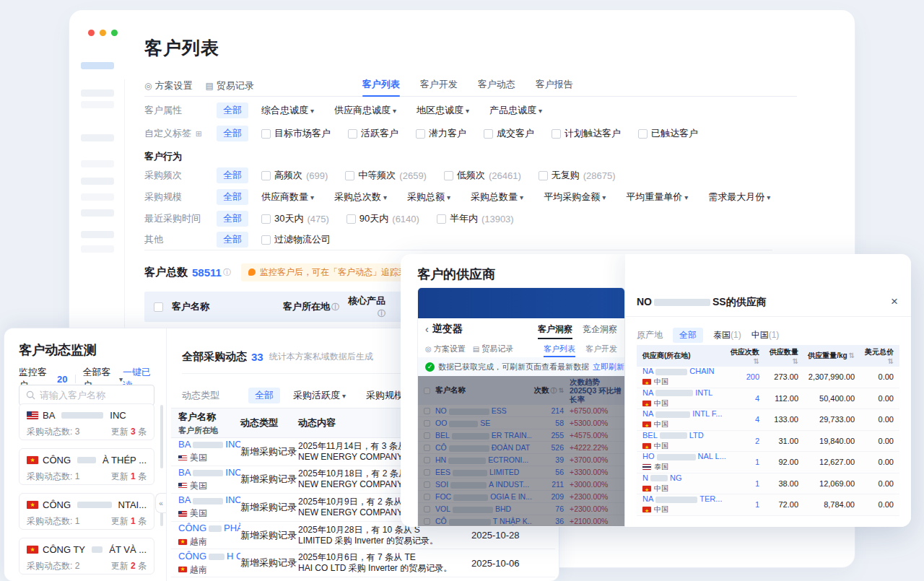 The image size is (924, 581). I want to click on supplier-name-link: NACHAIN, so click(684, 371).